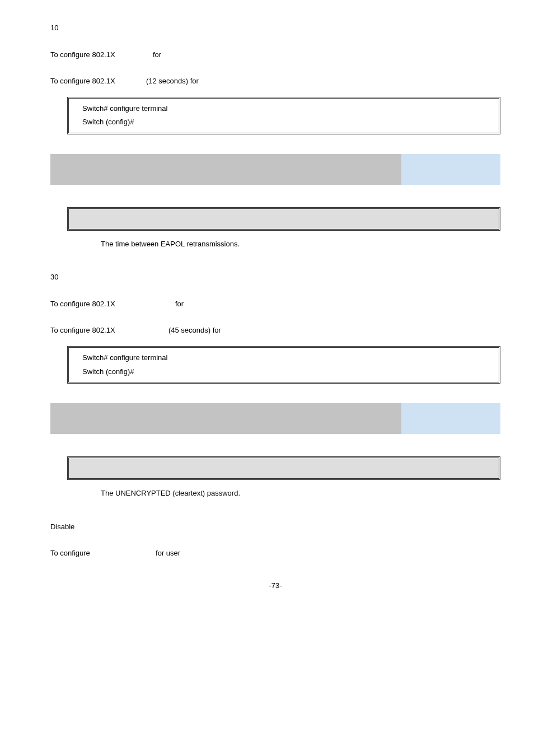 This screenshot has height=756, width=534. I want to click on description-text: The time between EAPOL retransmissions., so click(301, 244).